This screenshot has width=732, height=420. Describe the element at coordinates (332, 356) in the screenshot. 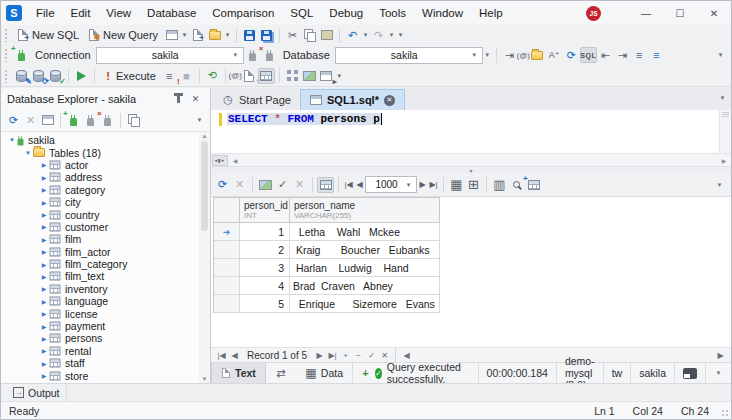

I see `last-record-icon: ▶|` at that location.